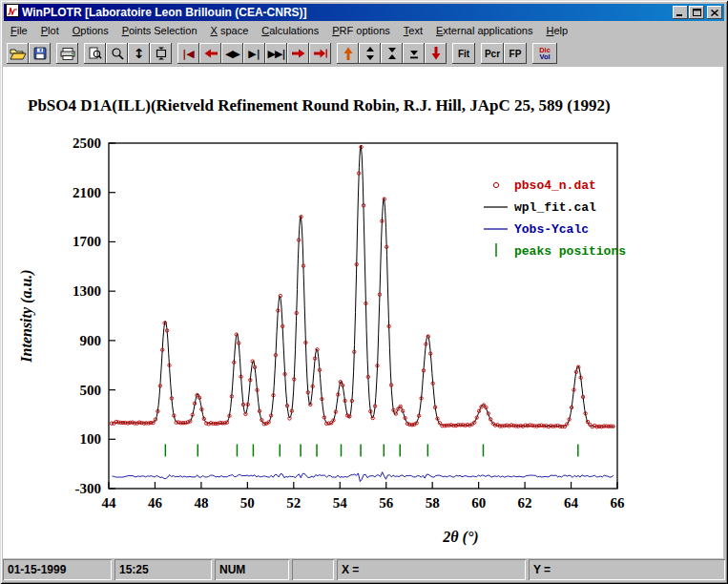 The height and width of the screenshot is (584, 728). What do you see at coordinates (160, 31) in the screenshot?
I see `menu-points-selection: Points Selection` at bounding box center [160, 31].